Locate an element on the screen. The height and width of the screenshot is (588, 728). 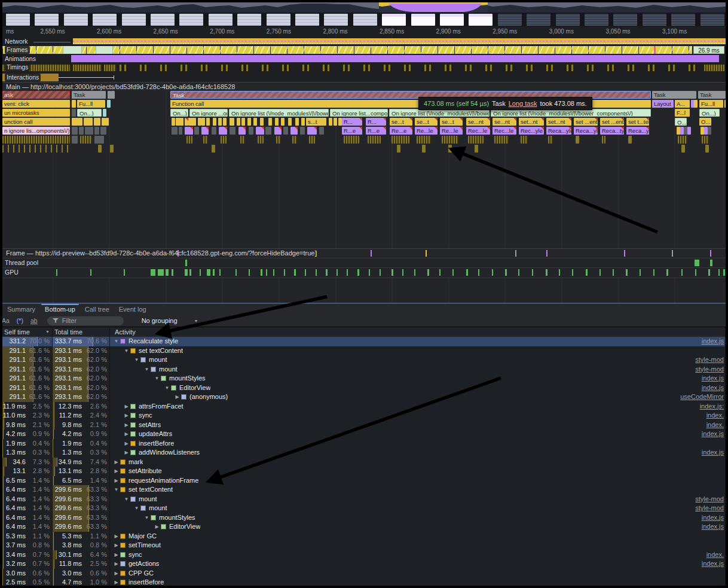
cpu-overview-strip is located at coordinates (364, 7).